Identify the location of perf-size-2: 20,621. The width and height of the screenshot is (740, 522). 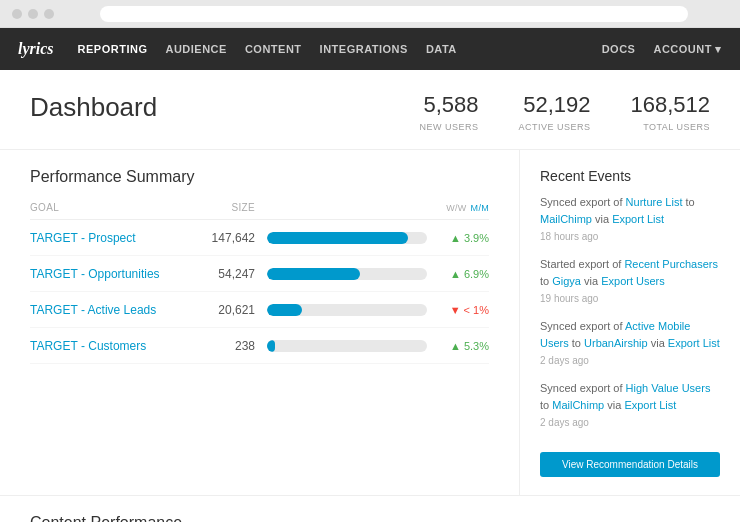
(225, 310).